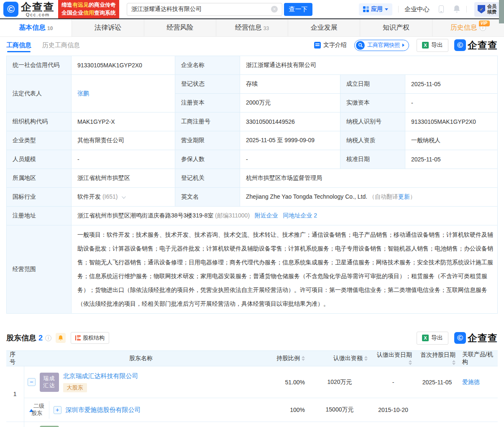 Image resolution: width=504 pixels, height=427 pixels. I want to click on brand-domain: Qcc.com, so click(38, 15).